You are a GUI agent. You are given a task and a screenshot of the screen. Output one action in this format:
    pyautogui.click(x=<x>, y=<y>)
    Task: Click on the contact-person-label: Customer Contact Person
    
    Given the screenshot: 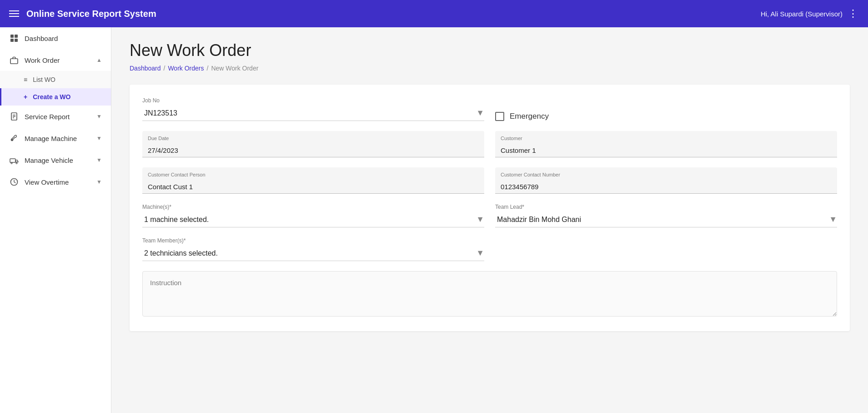 What is the action you would take?
    pyautogui.click(x=313, y=175)
    